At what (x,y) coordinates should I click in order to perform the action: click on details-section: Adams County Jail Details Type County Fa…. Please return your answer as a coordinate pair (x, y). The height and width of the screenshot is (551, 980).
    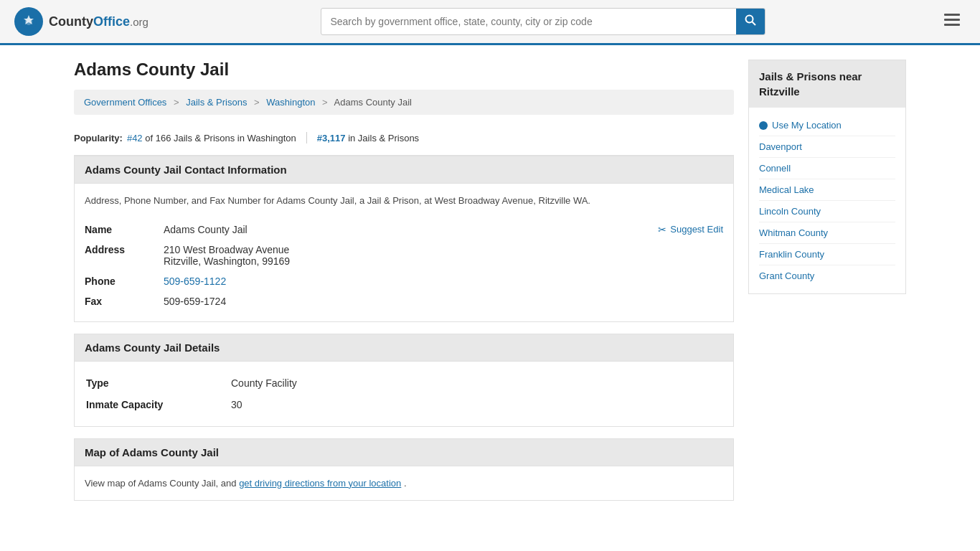
    Looking at the image, I should click on (404, 380).